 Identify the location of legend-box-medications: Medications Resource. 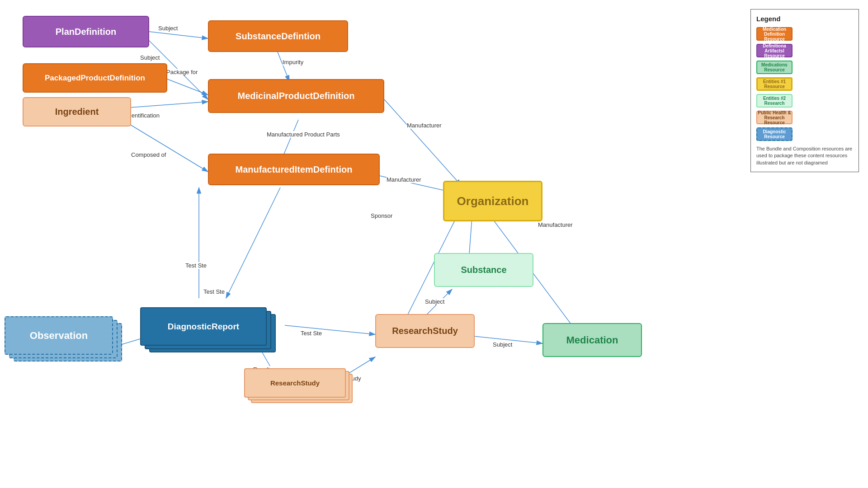
(774, 67).